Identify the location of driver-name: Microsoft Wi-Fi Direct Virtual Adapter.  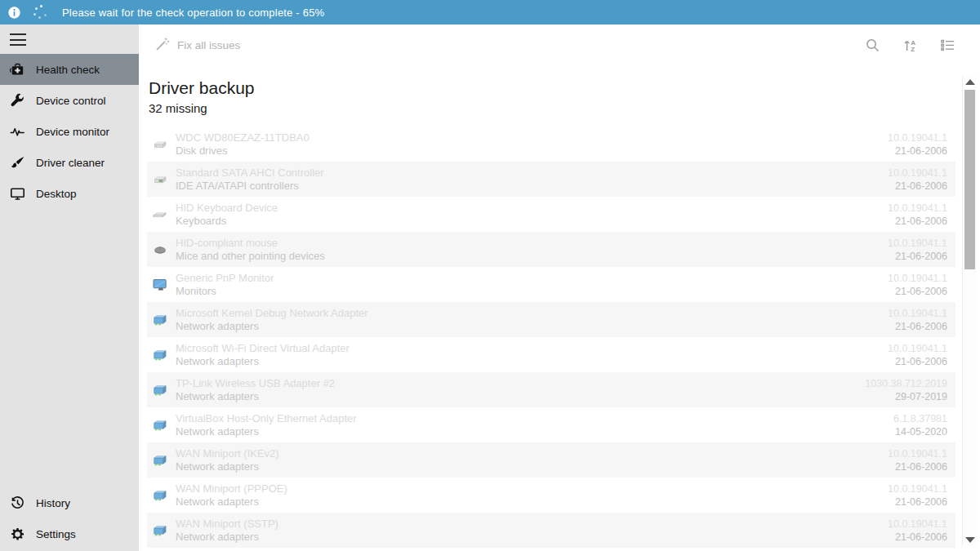
(532, 349).